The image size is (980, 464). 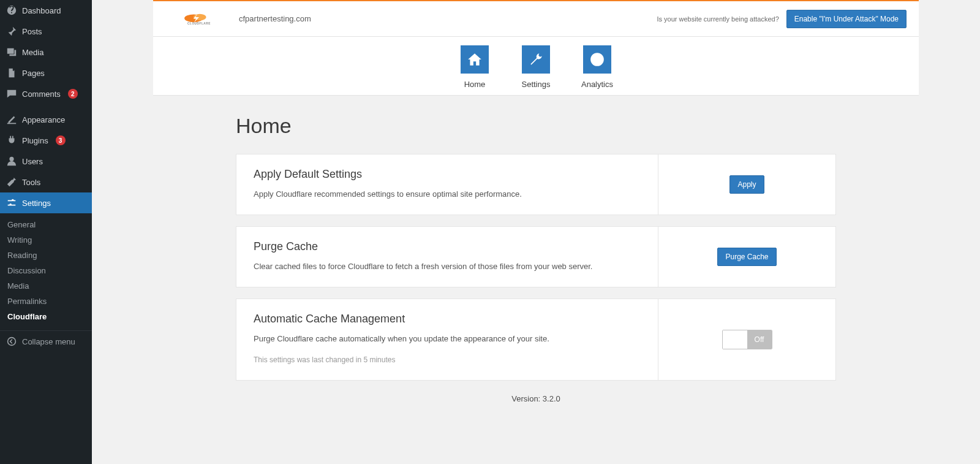 I want to click on submenu-media: Media, so click(x=46, y=286).